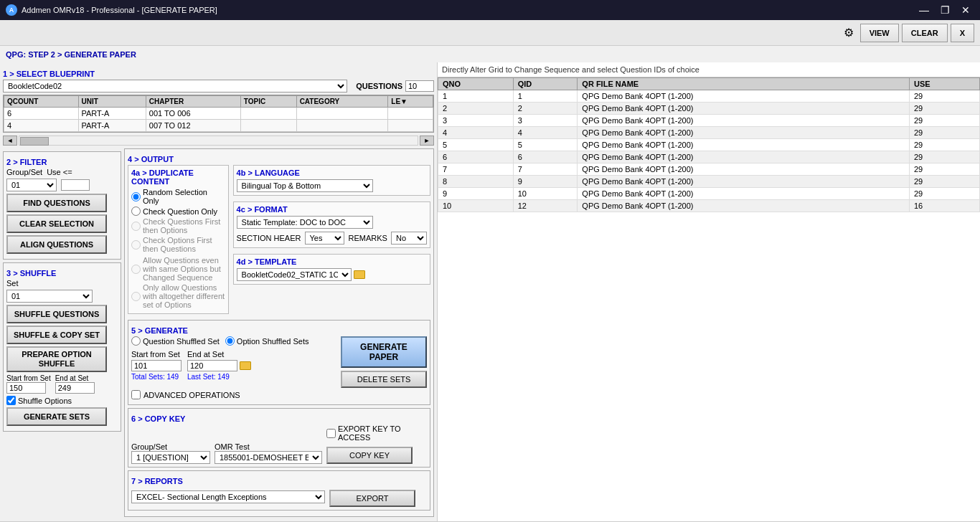  Describe the element at coordinates (62, 205) in the screenshot. I see `filter-section: 2 > FILTER Group/Set Use <= 01 FIND QUES…` at that location.